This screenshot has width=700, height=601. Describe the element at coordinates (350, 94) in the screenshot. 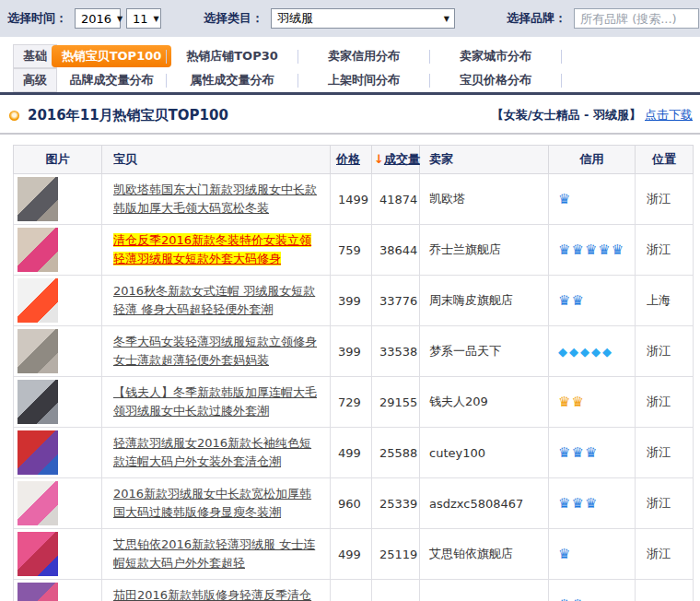

I see `tabbar-underline` at that location.